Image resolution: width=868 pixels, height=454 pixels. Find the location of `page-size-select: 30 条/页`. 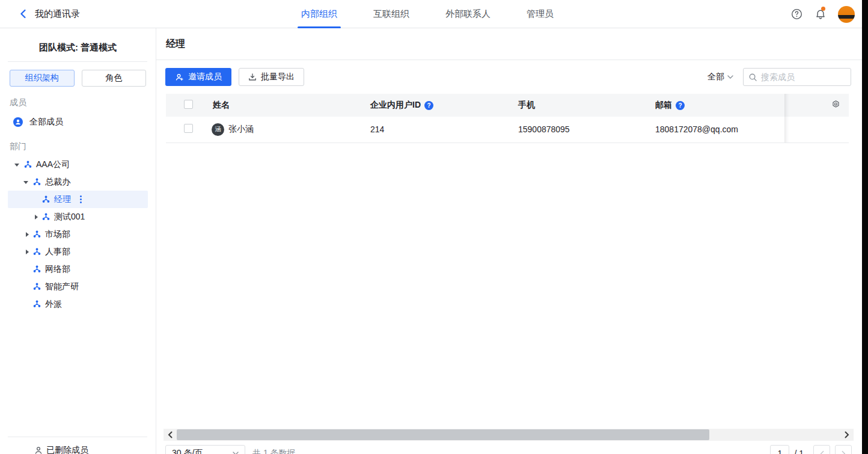

page-size-select: 30 条/页 is located at coordinates (206, 450).